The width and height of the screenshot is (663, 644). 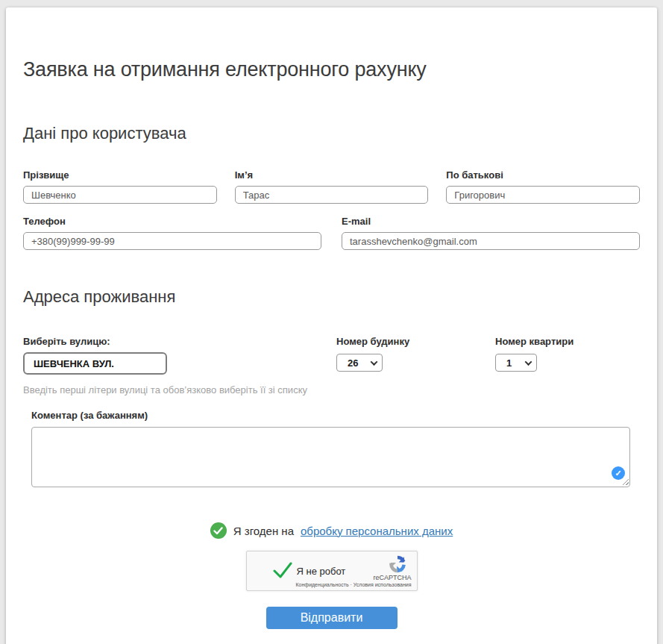 I want to click on recaptcha-brand-text: reCAPTCHA, so click(x=392, y=578).